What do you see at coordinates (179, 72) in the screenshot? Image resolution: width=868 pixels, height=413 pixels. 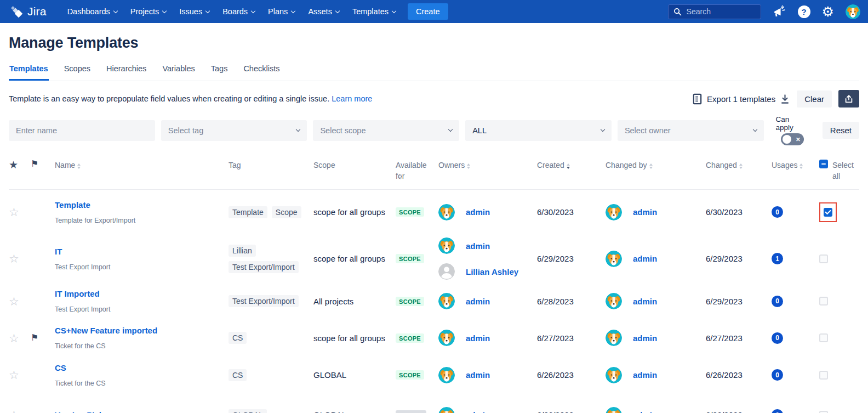 I see `tab-variables: Variables` at bounding box center [179, 72].